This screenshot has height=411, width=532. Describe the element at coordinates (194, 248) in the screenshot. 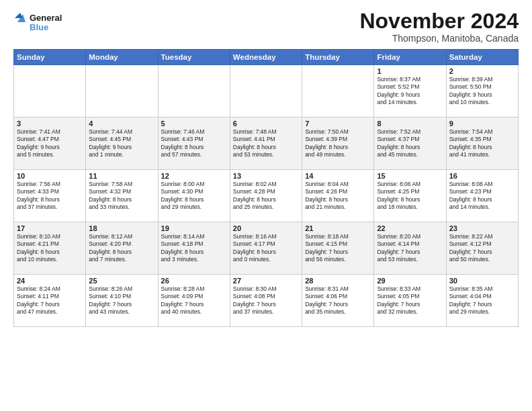

I see `day-info: Sunrise: 8:14 AM Sunset: 4:18 PM Dayligh…` at that location.